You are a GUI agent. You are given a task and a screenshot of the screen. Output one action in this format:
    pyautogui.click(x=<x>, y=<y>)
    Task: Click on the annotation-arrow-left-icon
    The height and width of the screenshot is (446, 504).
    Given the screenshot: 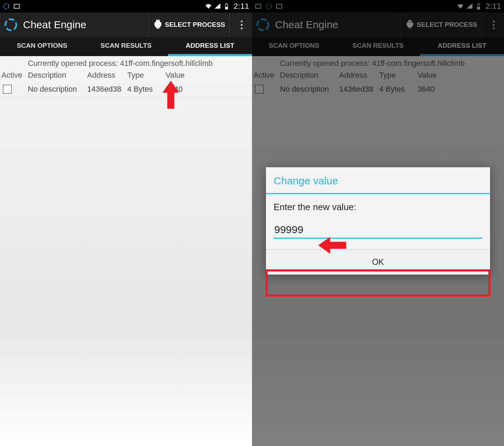 What is the action you would take?
    pyautogui.click(x=332, y=245)
    